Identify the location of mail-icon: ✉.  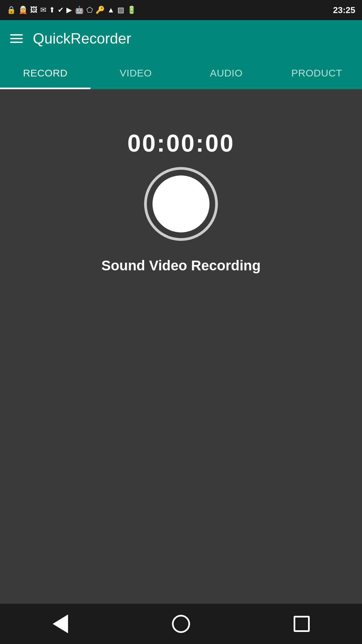
(43, 10).